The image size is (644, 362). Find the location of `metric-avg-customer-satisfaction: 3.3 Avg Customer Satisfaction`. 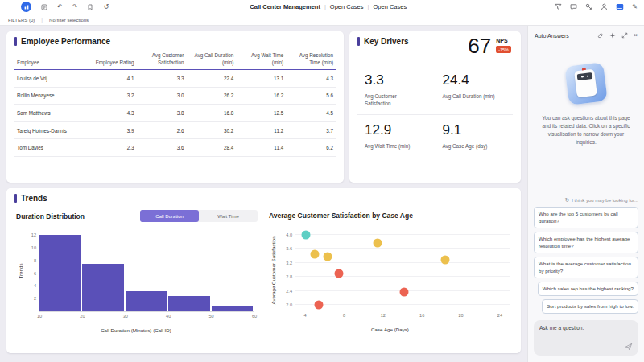

metric-avg-customer-satisfaction: 3.3 Avg Customer Satisfaction is located at coordinates (396, 90).